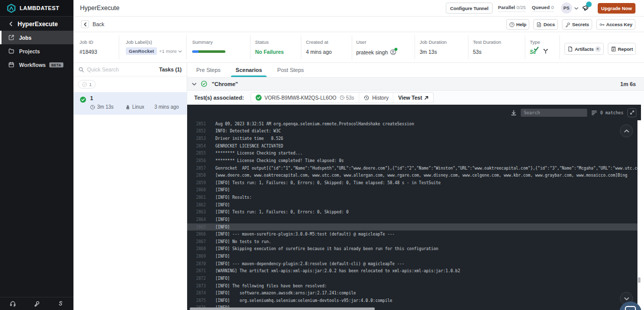  Describe the element at coordinates (249, 70) in the screenshot. I see `tab-scenarios: Scenarios` at that location.